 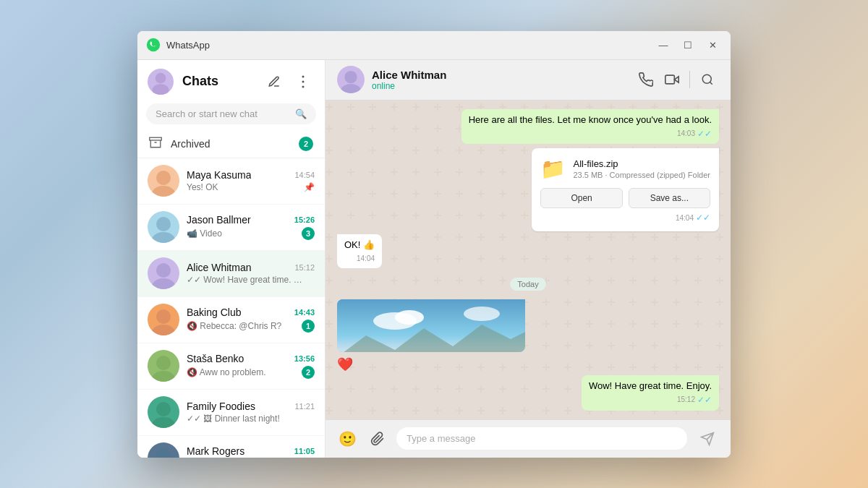 I want to click on chat-item-stasa: Staša Benko 13:56 🔇 Aww no problem. 2, so click(x=231, y=367).